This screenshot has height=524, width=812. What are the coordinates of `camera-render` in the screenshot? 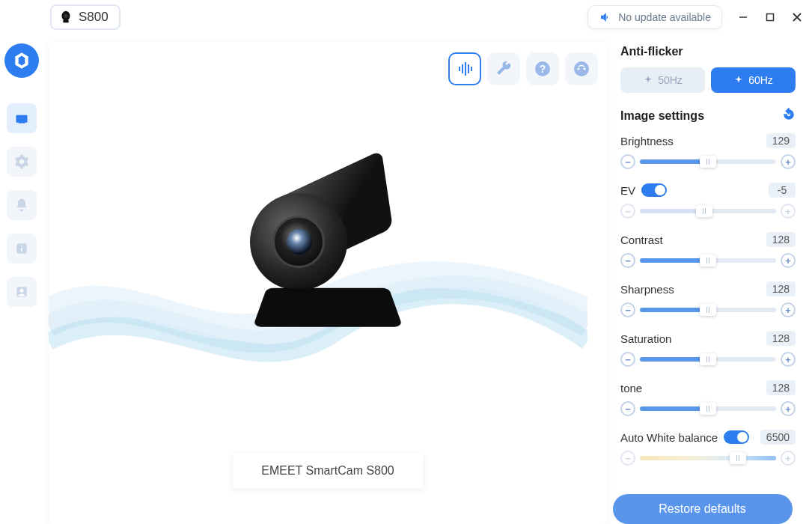 It's located at (328, 261).